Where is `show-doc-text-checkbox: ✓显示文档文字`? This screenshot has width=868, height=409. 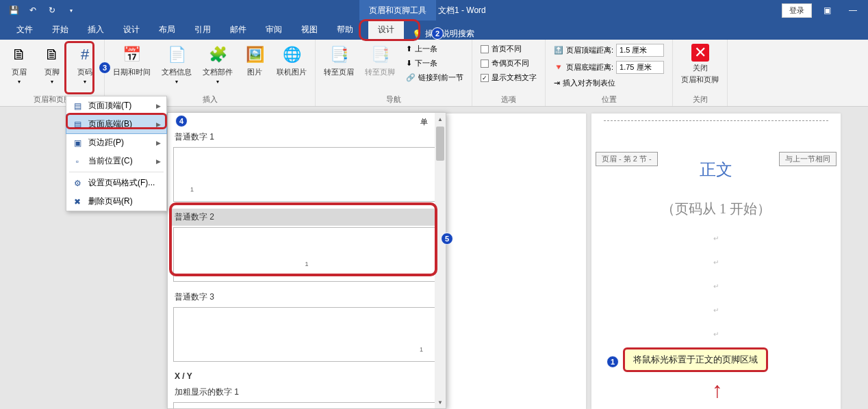
show-doc-text-checkbox: ✓显示文档文字 is located at coordinates (509, 78).